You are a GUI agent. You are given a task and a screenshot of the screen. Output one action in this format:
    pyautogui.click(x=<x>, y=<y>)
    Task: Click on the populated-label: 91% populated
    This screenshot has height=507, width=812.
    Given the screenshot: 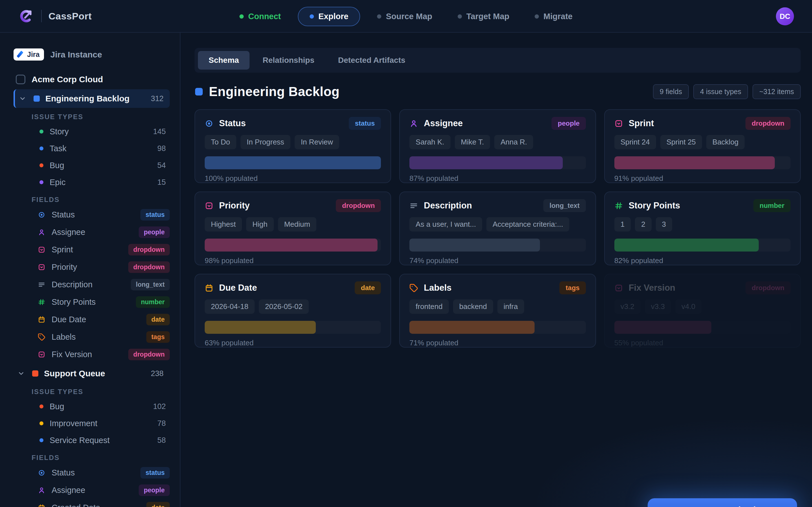 What is the action you would take?
    pyautogui.click(x=703, y=178)
    